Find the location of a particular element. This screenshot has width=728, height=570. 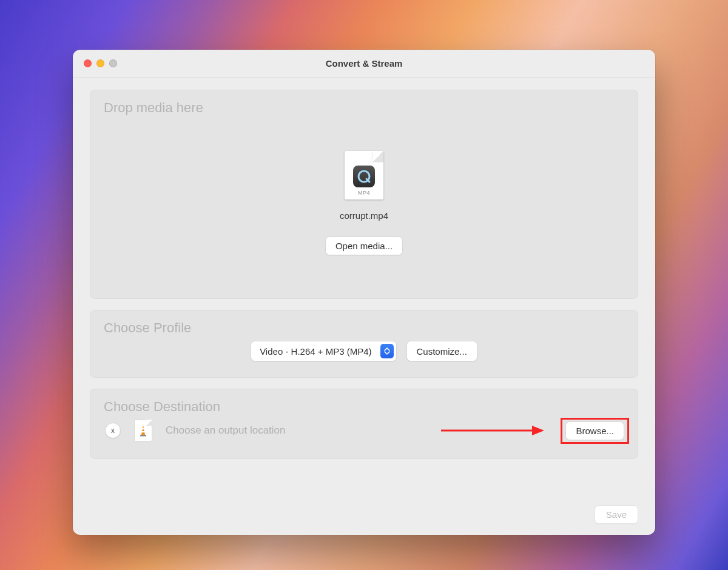

zoom-window-button-disabled is located at coordinates (113, 63).